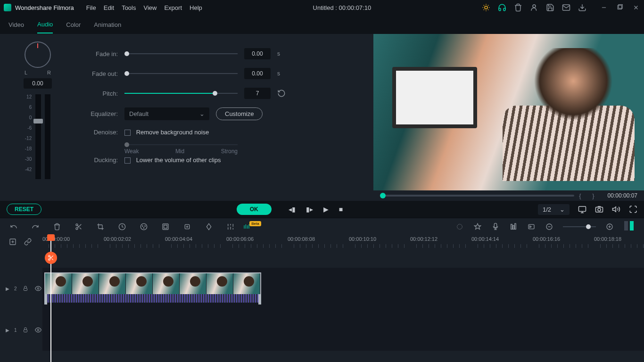 This screenshot has width=644, height=362. Describe the element at coordinates (38, 83) in the screenshot. I see `pan-value: 0.00` at that location.